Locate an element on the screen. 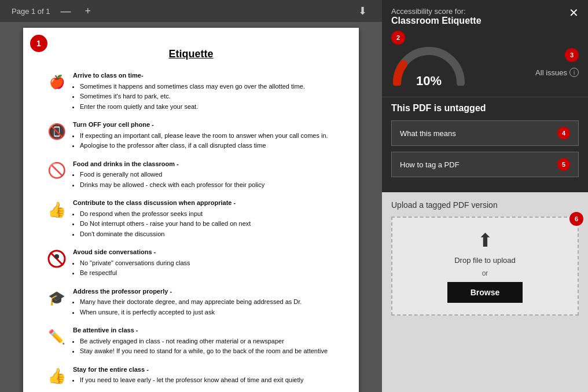 This screenshot has width=588, height=392. score-section: 2 10% 3 All issues i is located at coordinates (485, 64).